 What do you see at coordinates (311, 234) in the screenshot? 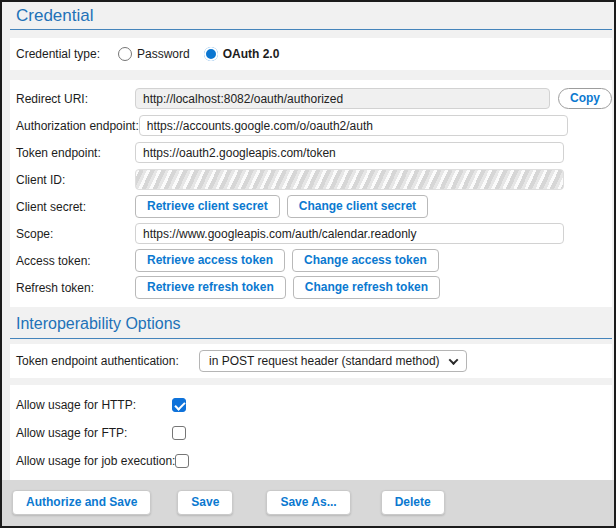
I see `scope-row: Scope:` at bounding box center [311, 234].